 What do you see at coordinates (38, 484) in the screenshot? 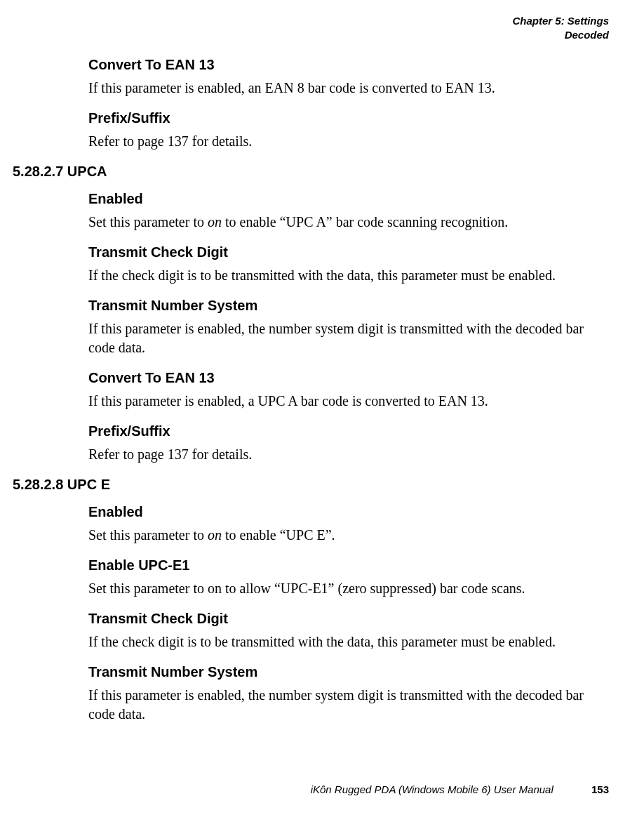
I see `section-number: 5.28.2.8` at bounding box center [38, 484].